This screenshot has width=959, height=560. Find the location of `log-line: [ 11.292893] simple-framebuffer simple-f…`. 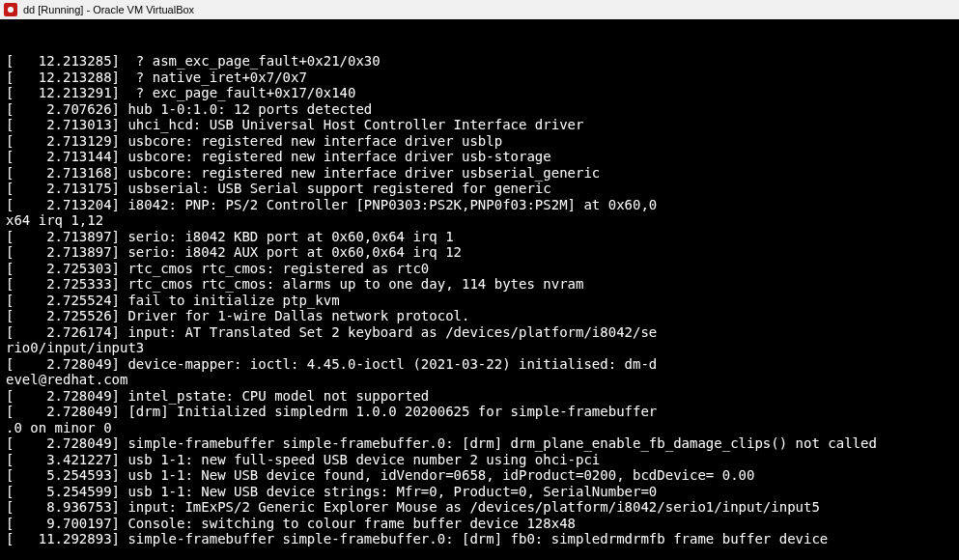

log-line: [ 11.292893] simple-framebuffer simple-f… is located at coordinates (479, 539).